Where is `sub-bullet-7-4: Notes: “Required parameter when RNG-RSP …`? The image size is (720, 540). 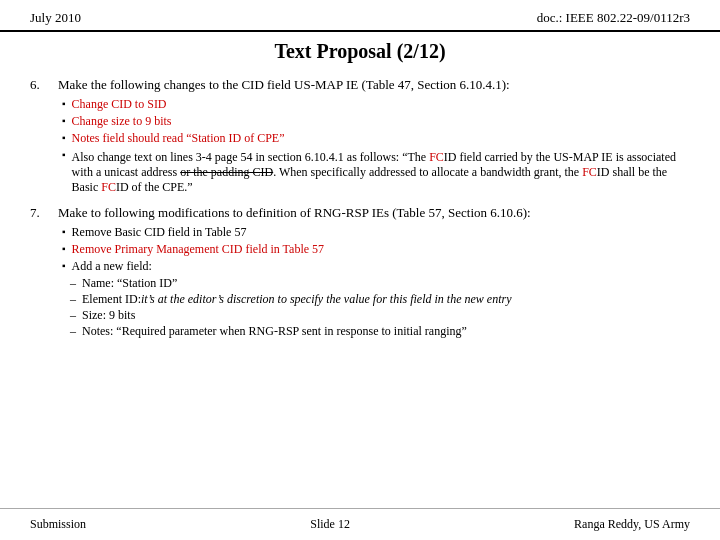 sub-bullet-7-4: Notes: “Required parameter when RNG-RSP … is located at coordinates (380, 332).